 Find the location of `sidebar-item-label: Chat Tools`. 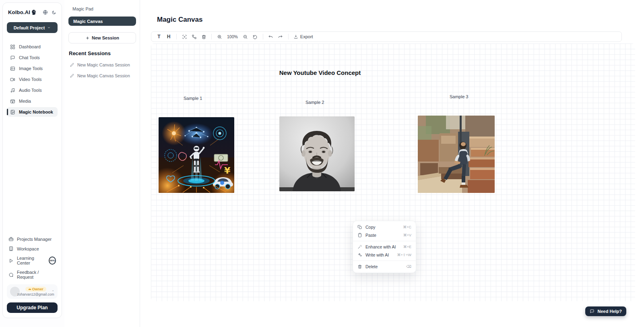

sidebar-item-label: Chat Tools is located at coordinates (29, 58).